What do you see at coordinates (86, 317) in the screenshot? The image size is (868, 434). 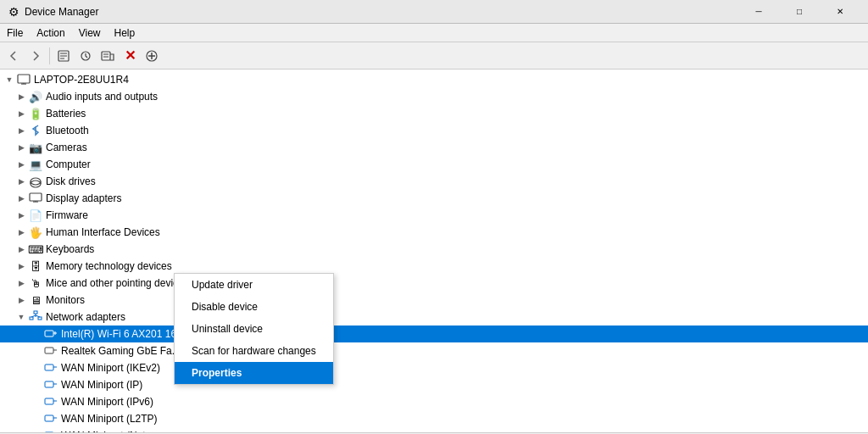 I see `network-label: Network adapters` at bounding box center [86, 317].